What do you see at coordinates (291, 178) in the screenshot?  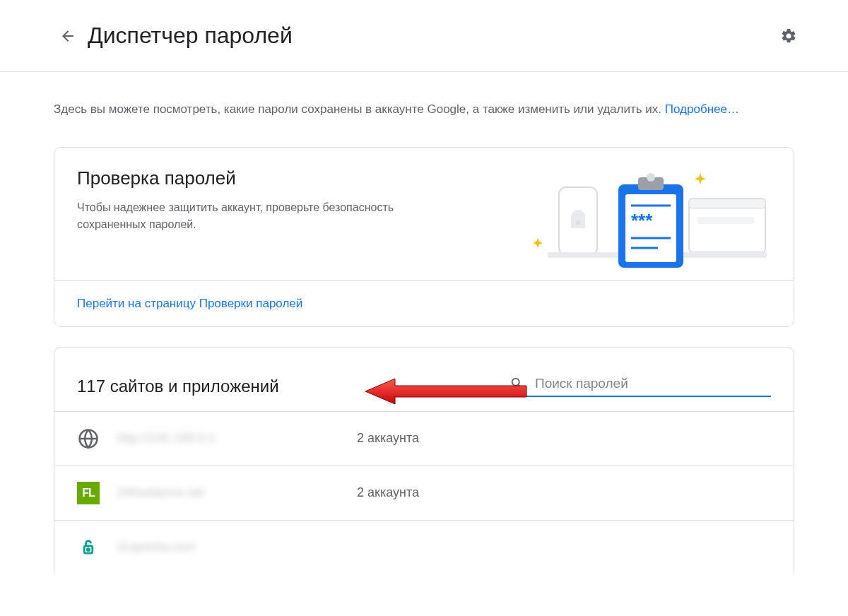 I see `checkup-title: Проверка паролей` at bounding box center [291, 178].